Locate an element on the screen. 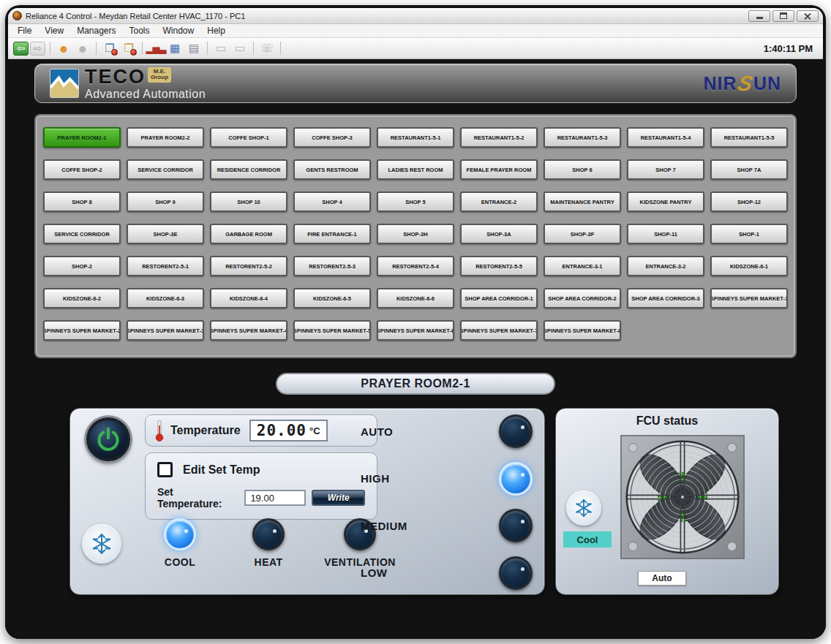 The width and height of the screenshot is (831, 644). print-icon: ▭ is located at coordinates (221, 48).